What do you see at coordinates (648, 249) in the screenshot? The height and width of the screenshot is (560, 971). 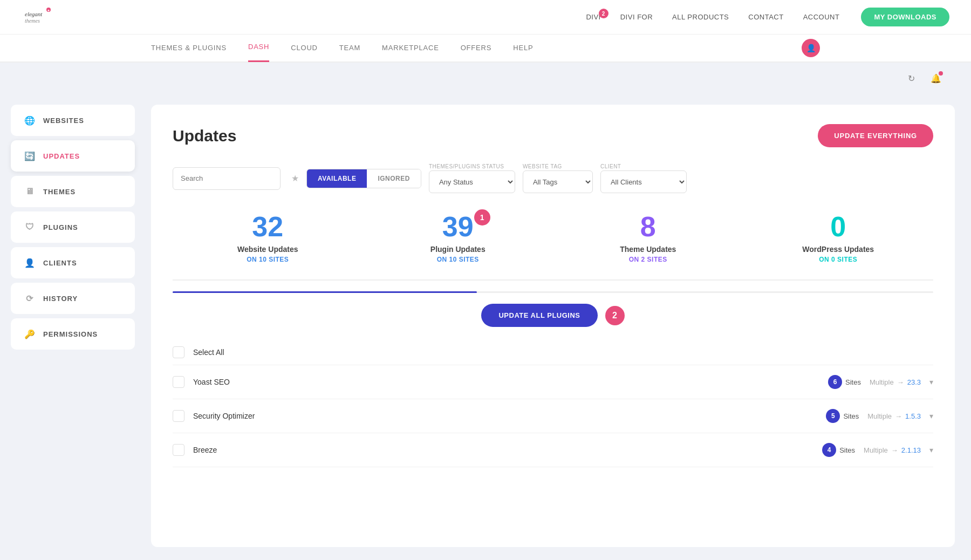 I see `theme-updates-label: Theme Updates` at bounding box center [648, 249].